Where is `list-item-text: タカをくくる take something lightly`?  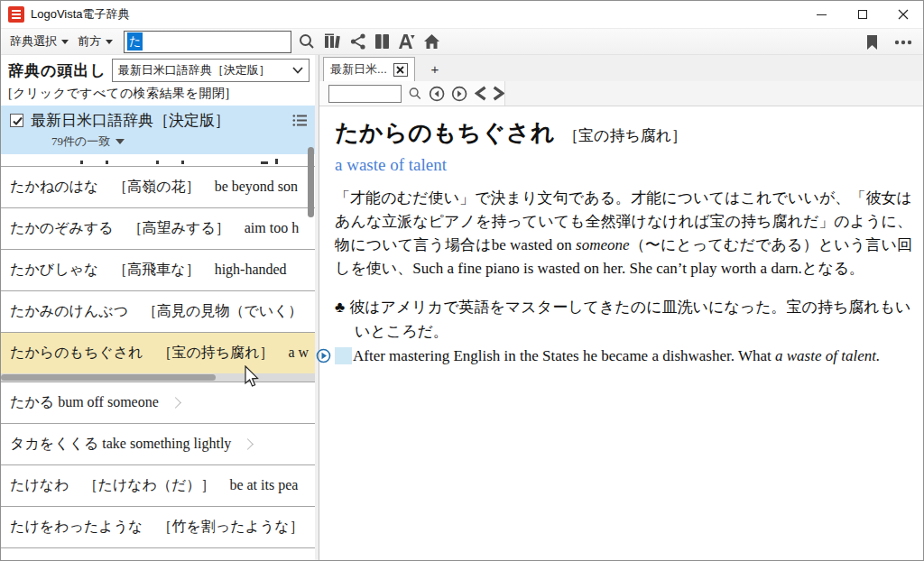 list-item-text: タカをくくる take something lightly is located at coordinates (121, 444).